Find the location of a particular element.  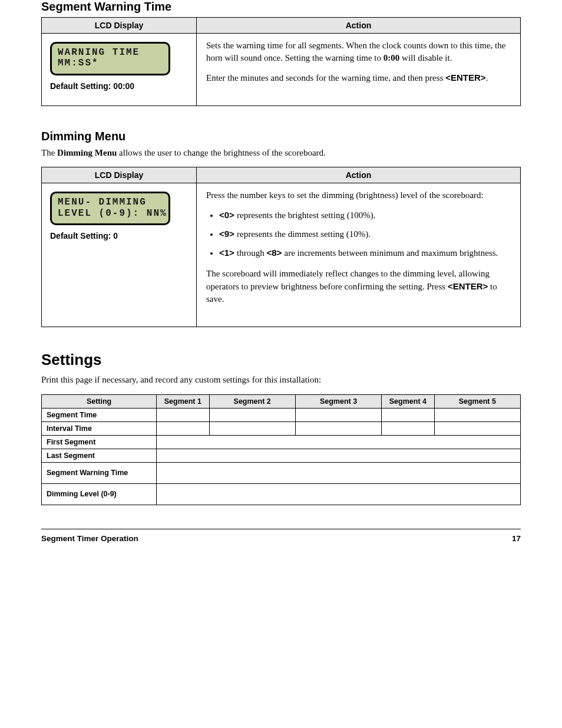

hdr-seg2: Segment 2 is located at coordinates (252, 401).